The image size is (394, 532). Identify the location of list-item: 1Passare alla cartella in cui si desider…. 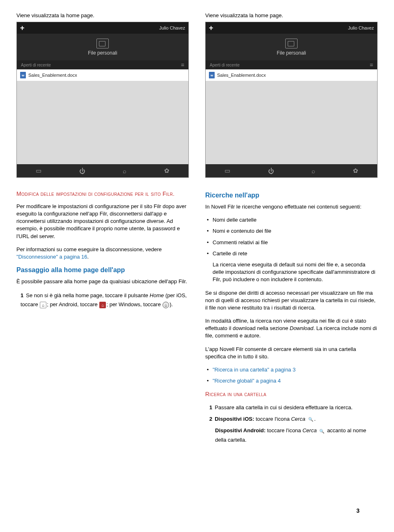
(293, 408).